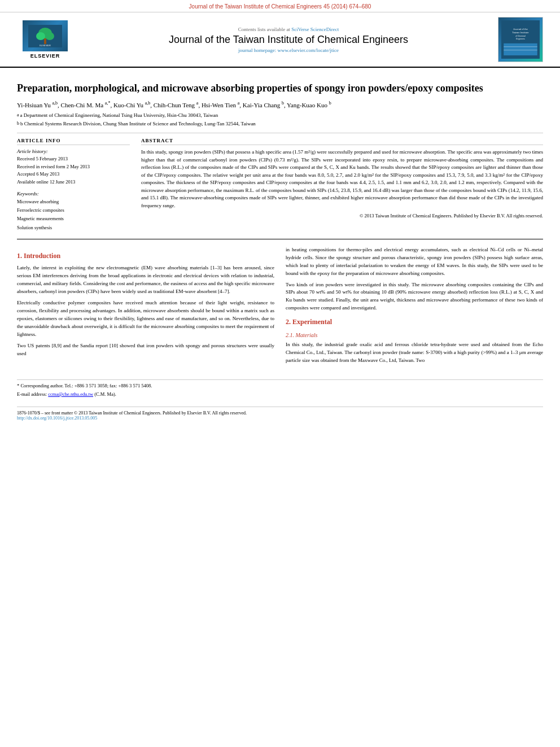 This screenshot has width=560, height=747. What do you see at coordinates (280, 133) in the screenshot?
I see `header-divider` at bounding box center [280, 133].